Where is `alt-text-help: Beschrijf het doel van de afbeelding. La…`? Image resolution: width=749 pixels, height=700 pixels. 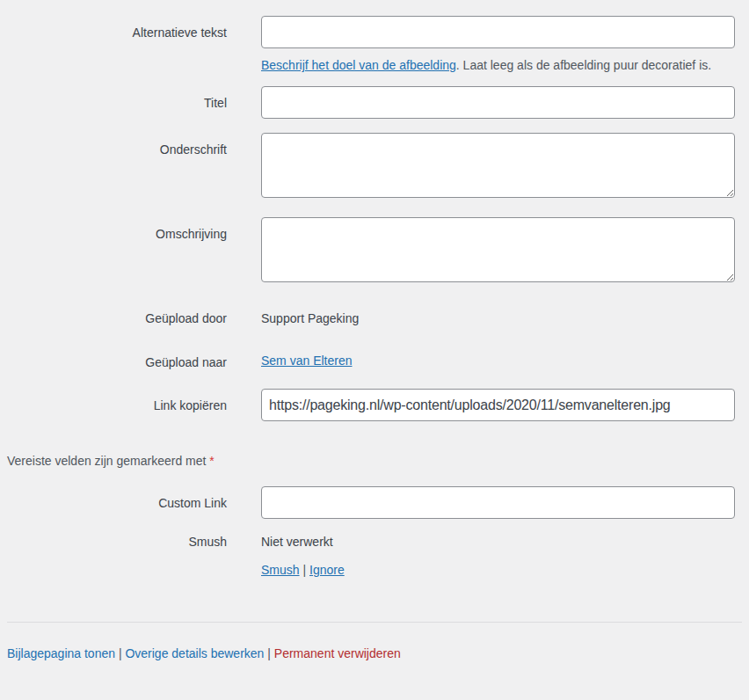
alt-text-help: Beschrijf het doel van de afbeelding. La… is located at coordinates (498, 65).